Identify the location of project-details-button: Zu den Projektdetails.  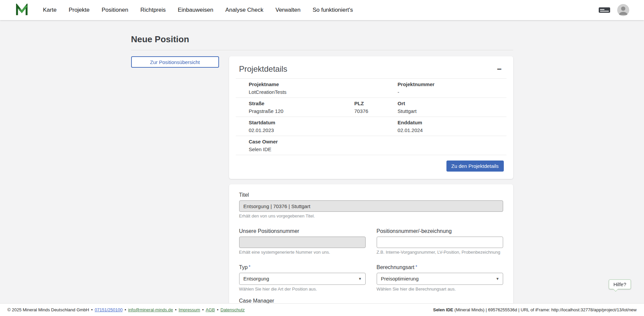
(475, 166).